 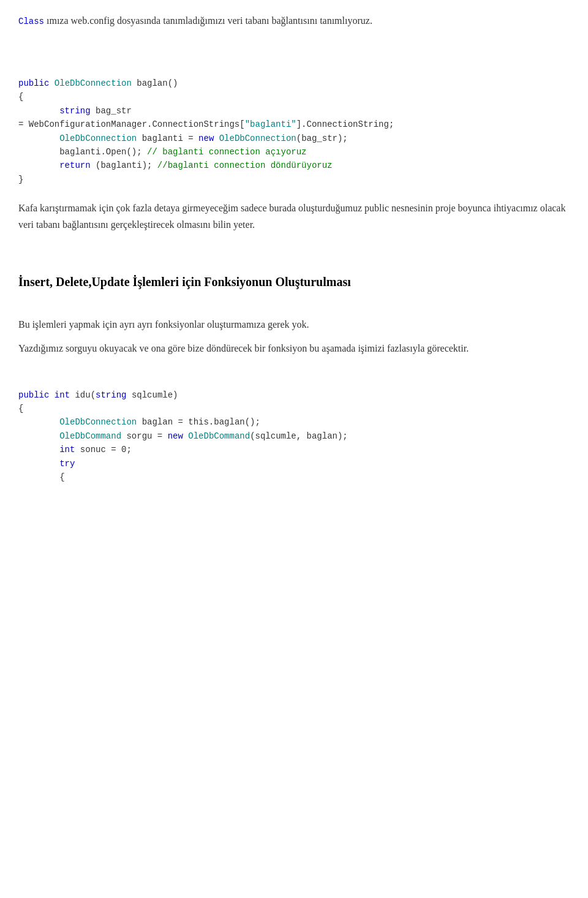 What do you see at coordinates (294, 395) in the screenshot?
I see `code-line: public int idu(string sqlcumle)` at bounding box center [294, 395].